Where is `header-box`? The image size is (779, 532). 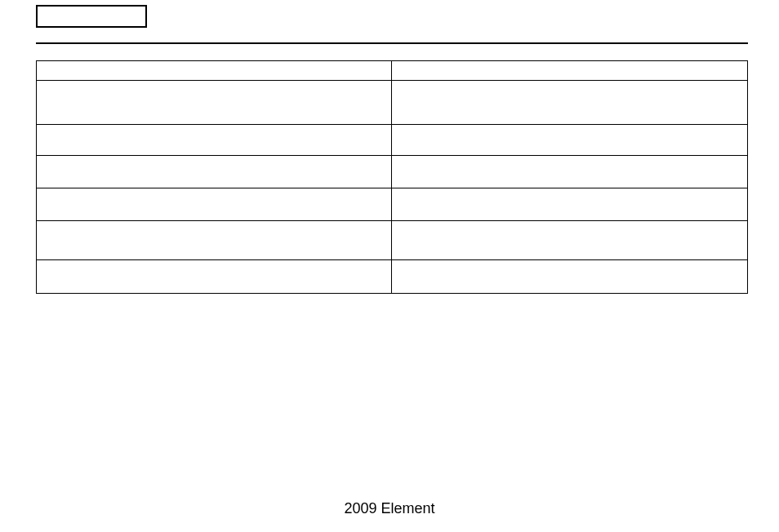 header-box is located at coordinates (91, 16).